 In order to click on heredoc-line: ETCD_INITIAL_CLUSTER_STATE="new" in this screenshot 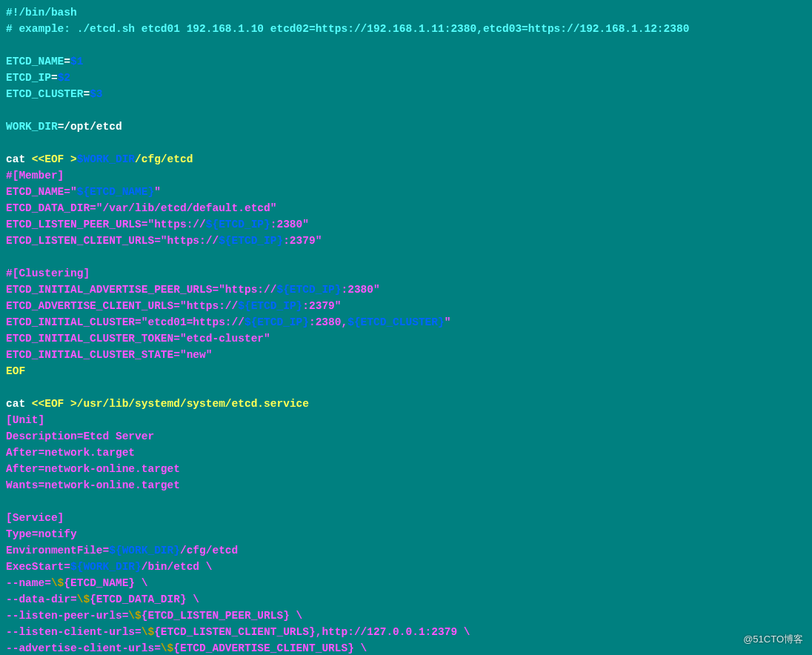, I will do `click(109, 355)`.